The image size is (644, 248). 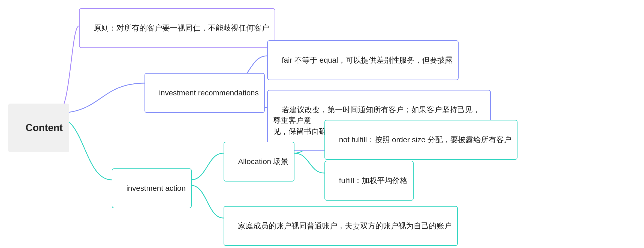 I want to click on content-label: Content, so click(x=44, y=128).